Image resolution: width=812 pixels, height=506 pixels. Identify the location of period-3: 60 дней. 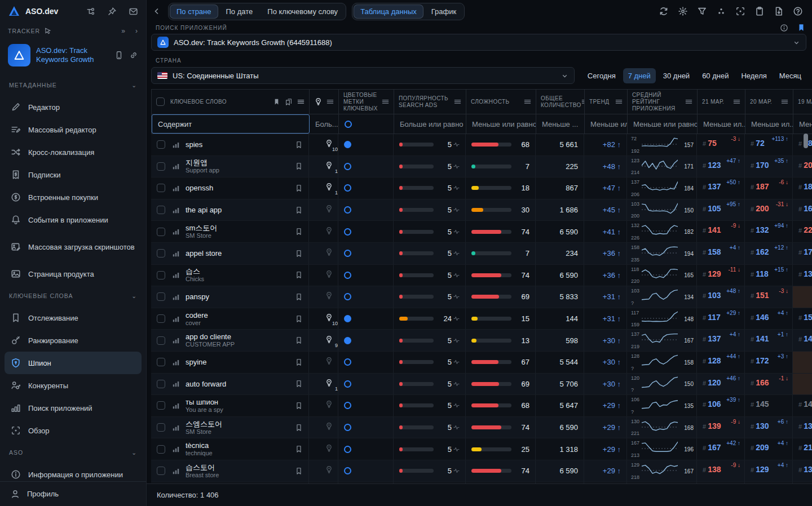
(715, 76).